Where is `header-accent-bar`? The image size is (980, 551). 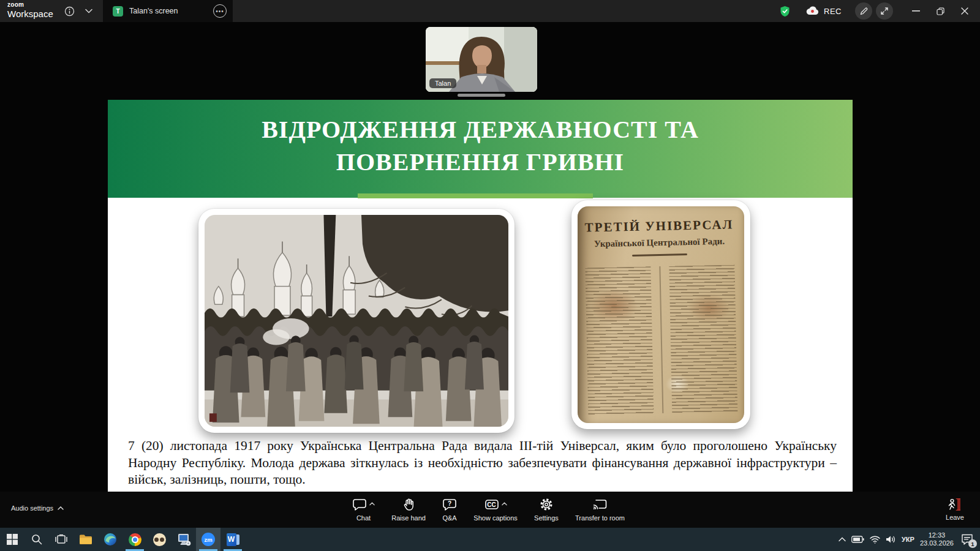 header-accent-bar is located at coordinates (475, 196).